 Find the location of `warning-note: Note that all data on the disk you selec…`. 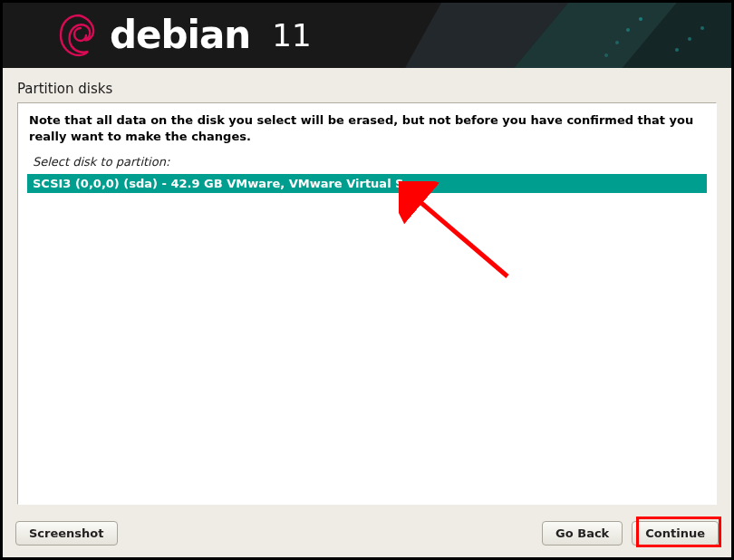

warning-note: Note that all data on the disk you selec… is located at coordinates (367, 130).